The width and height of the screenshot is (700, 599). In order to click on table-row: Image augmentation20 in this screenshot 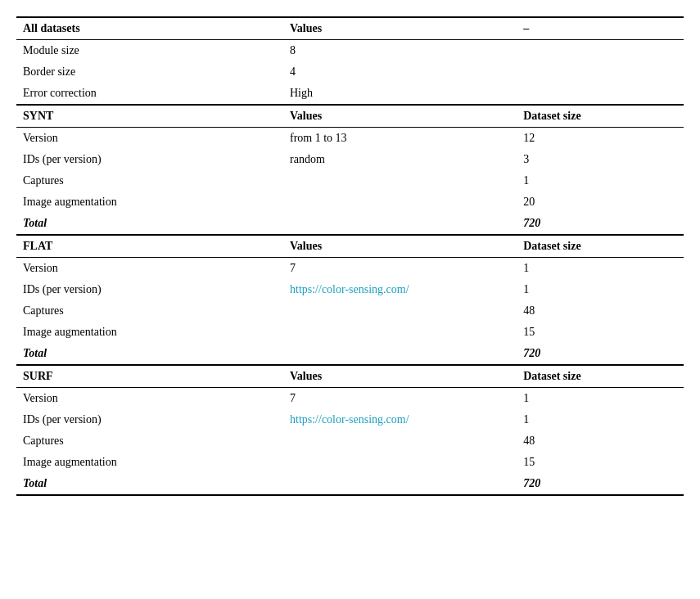, I will do `click(350, 202)`.